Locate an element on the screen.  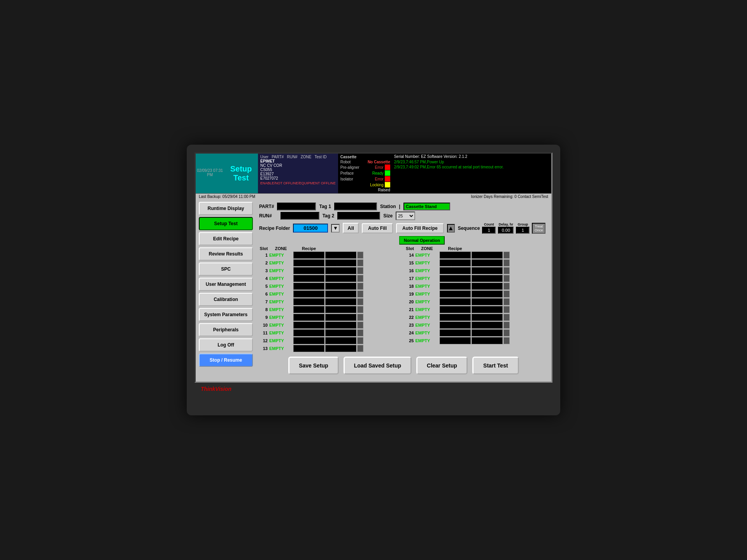
delay-input is located at coordinates (506, 230).